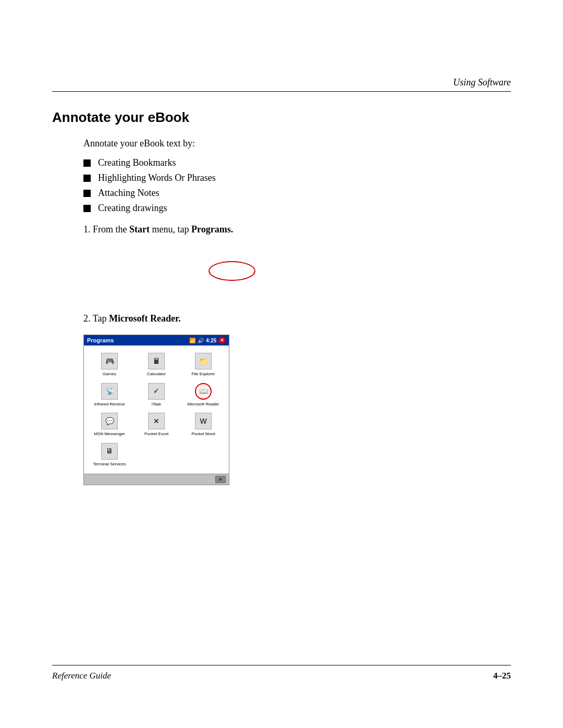  I want to click on terminal-label: Terminal Services, so click(109, 464).